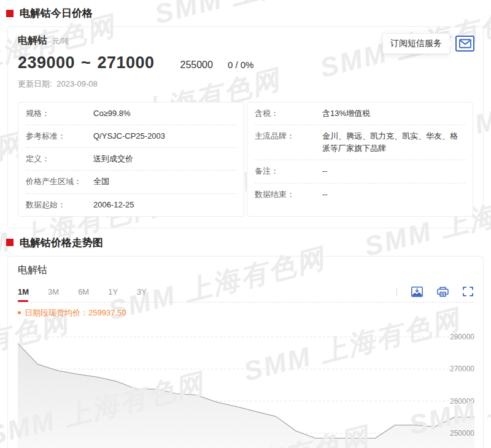  I want to click on info-label: 数据起始：, so click(60, 205).